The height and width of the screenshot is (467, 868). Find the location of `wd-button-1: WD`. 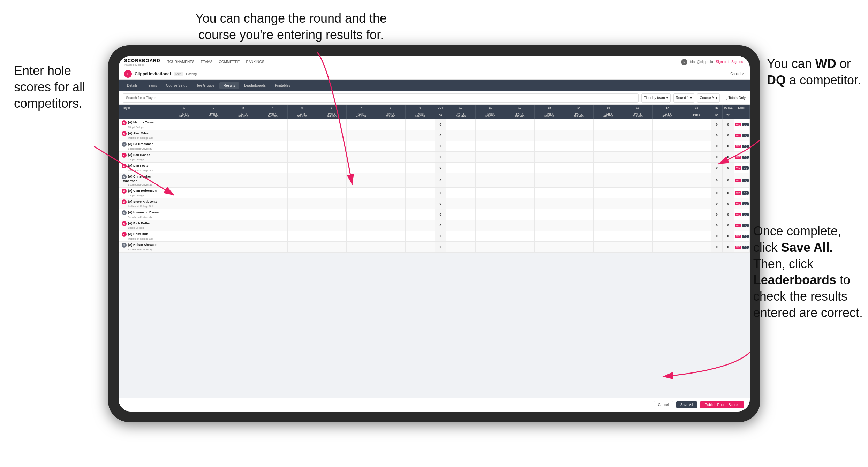

wd-button-1: WD is located at coordinates (738, 135).